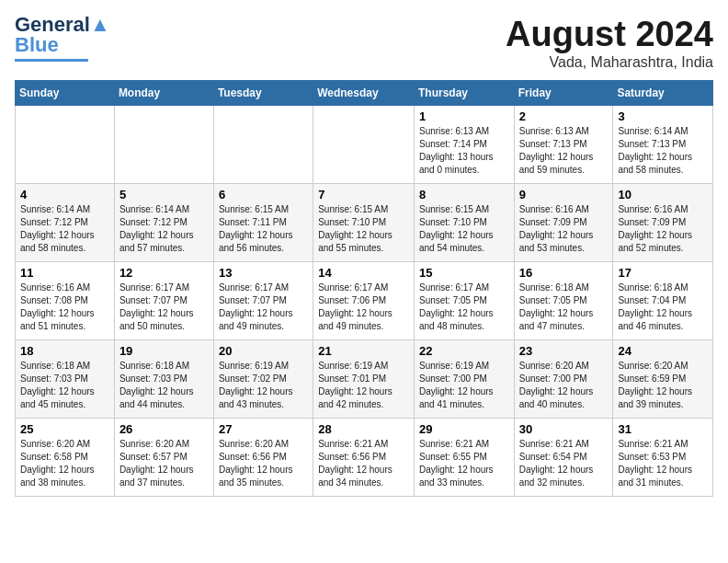  I want to click on day-number: 6, so click(263, 195).